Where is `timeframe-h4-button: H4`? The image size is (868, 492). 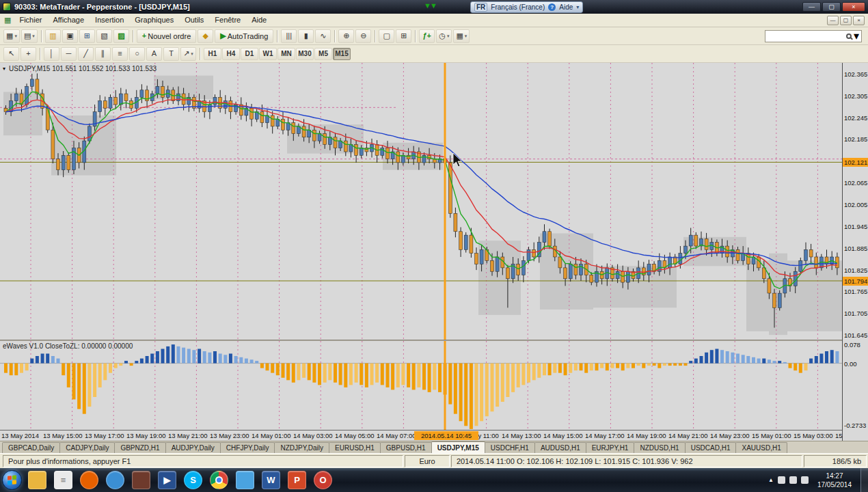
timeframe-h4-button: H4 is located at coordinates (231, 54).